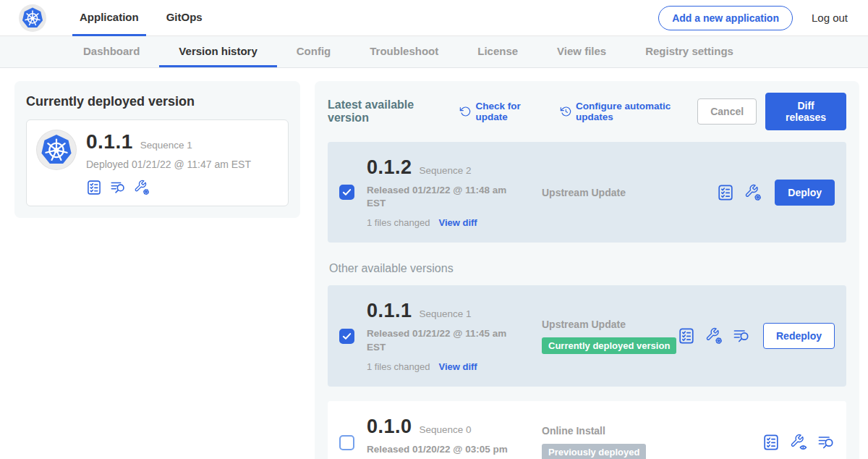 Image resolution: width=868 pixels, height=459 pixels. What do you see at coordinates (757, 336) in the screenshot?
I see `version-actions: Redeploy` at bounding box center [757, 336].